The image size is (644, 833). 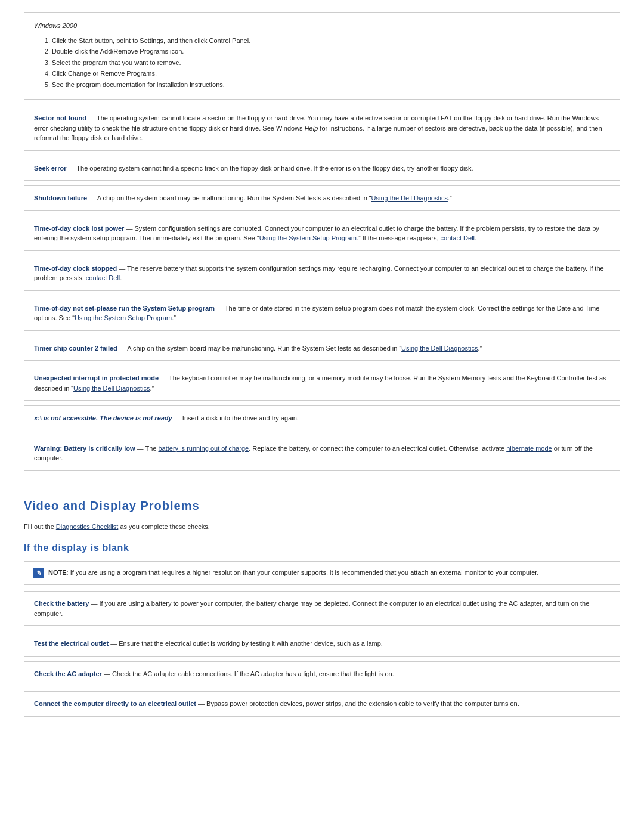 I want to click on timer-chip-failed-block: Timer chip counter 2 failed — A chip on …, so click(x=322, y=348).